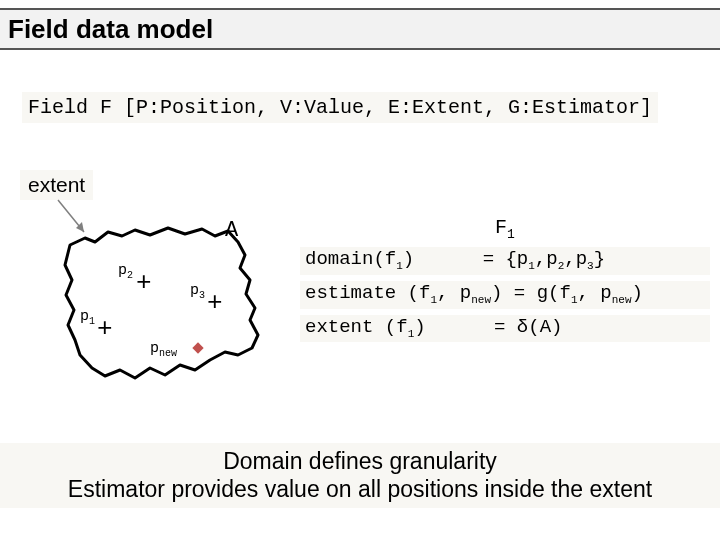 The image size is (720, 540). What do you see at coordinates (360, 476) in the screenshot?
I see `summary-text: Domain defines granularity Estimator pro…` at bounding box center [360, 476].